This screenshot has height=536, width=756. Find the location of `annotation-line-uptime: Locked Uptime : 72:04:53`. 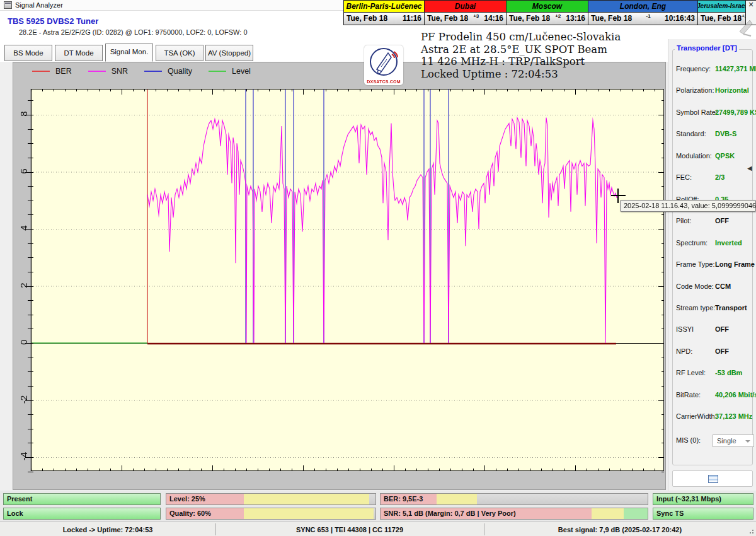

annotation-line-uptime: Locked Uptime : 72:04:53 is located at coordinates (520, 74).